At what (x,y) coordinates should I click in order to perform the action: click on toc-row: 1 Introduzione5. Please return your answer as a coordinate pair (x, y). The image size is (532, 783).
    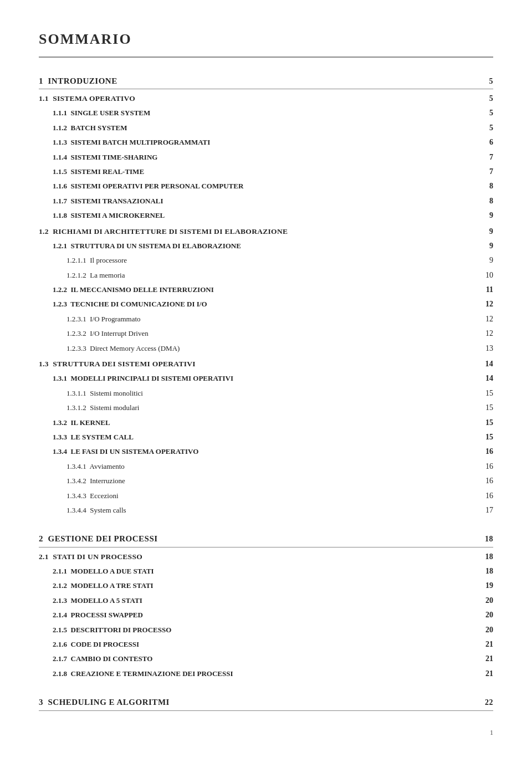
    Looking at the image, I should click on (266, 82).